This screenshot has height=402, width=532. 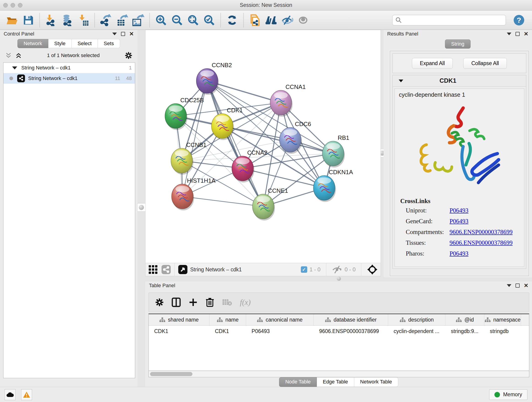 I want to click on help-button: ?, so click(x=519, y=20).